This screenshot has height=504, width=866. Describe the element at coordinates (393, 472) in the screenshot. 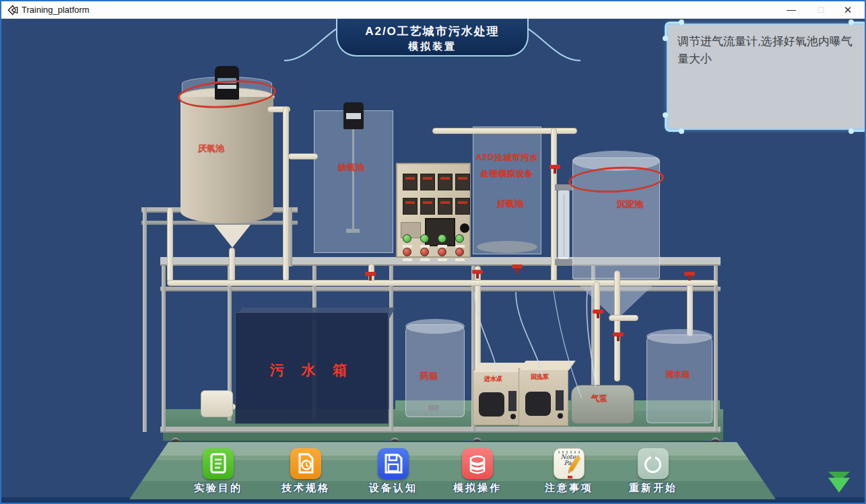

I see `button-equipment-cognition: 设备认知` at that location.